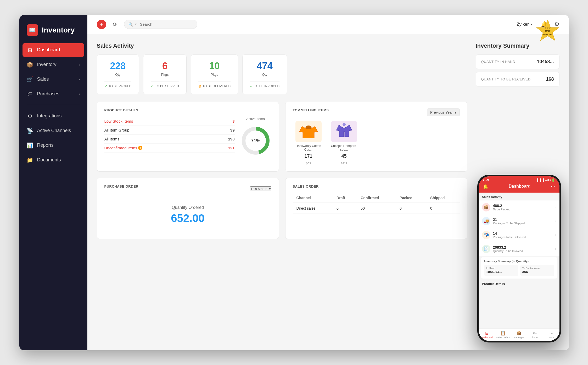 This screenshot has height=365, width=588. What do you see at coordinates (519, 235) in the screenshot?
I see `phone-activity-item: 📬 14 Packages to be Delivered ›` at bounding box center [519, 235].